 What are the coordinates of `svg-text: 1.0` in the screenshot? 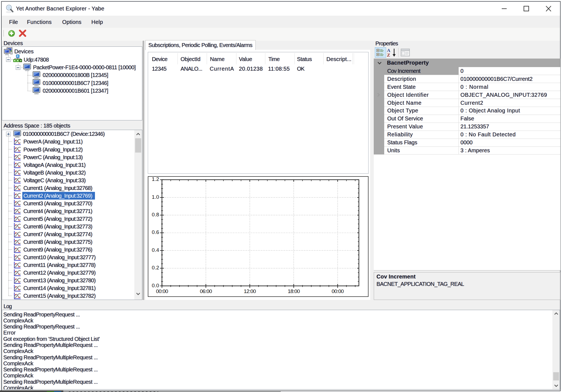 It's located at (155, 197).